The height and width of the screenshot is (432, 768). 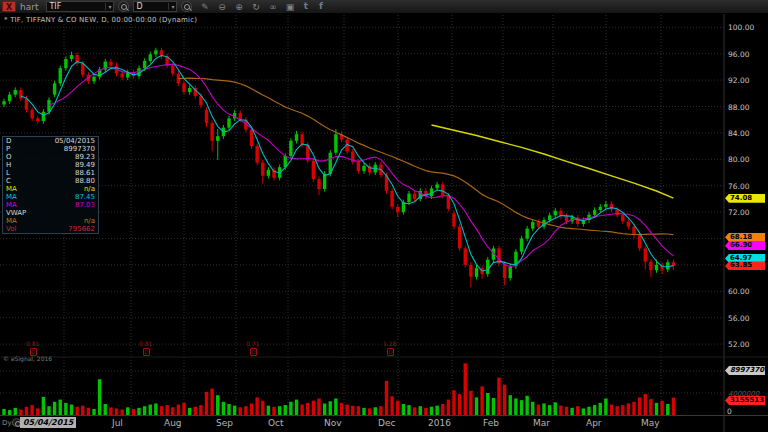 I want to click on data-panel-value: 88.80, so click(x=85, y=181).